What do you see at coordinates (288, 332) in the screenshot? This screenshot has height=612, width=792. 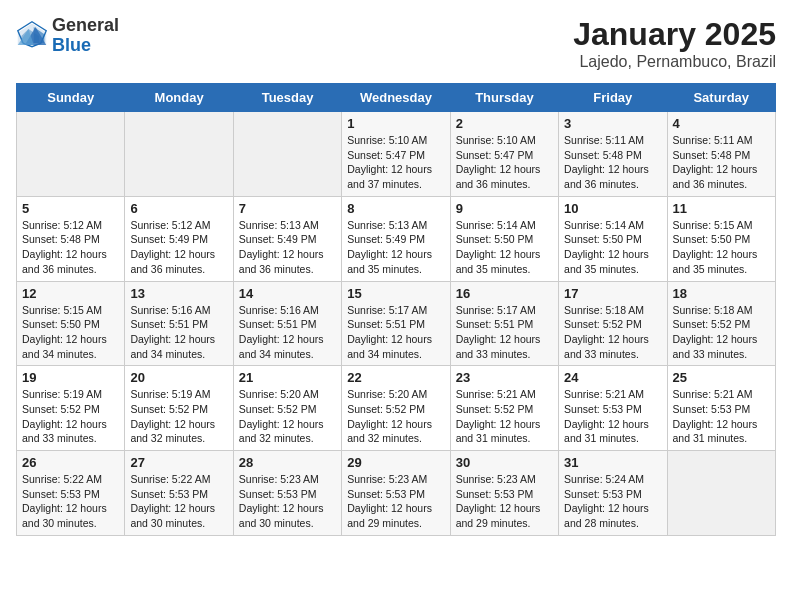 I see `day-info: Sunrise: 5:16 AMSunset: 5:51 PMDaylight:…` at bounding box center [288, 332].